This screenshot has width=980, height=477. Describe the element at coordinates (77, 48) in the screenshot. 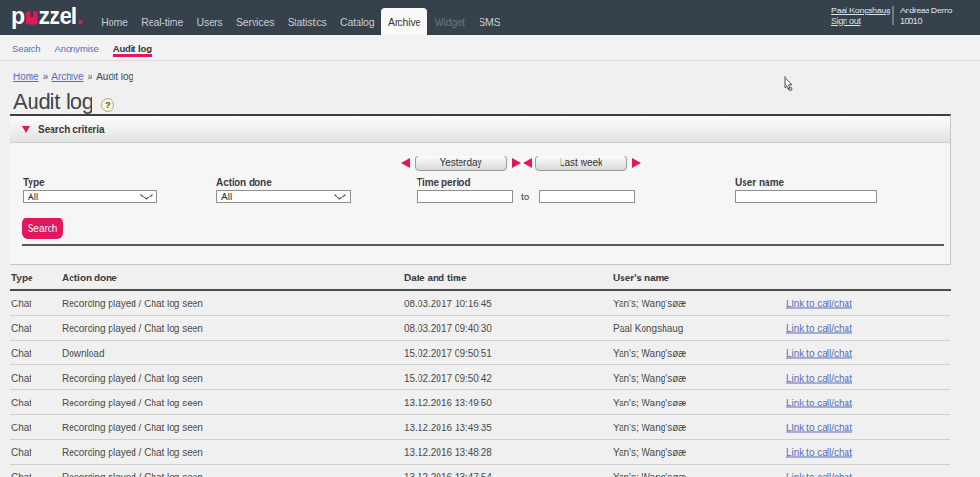

I see `subnav-item-anonymise: Anonymise` at that location.